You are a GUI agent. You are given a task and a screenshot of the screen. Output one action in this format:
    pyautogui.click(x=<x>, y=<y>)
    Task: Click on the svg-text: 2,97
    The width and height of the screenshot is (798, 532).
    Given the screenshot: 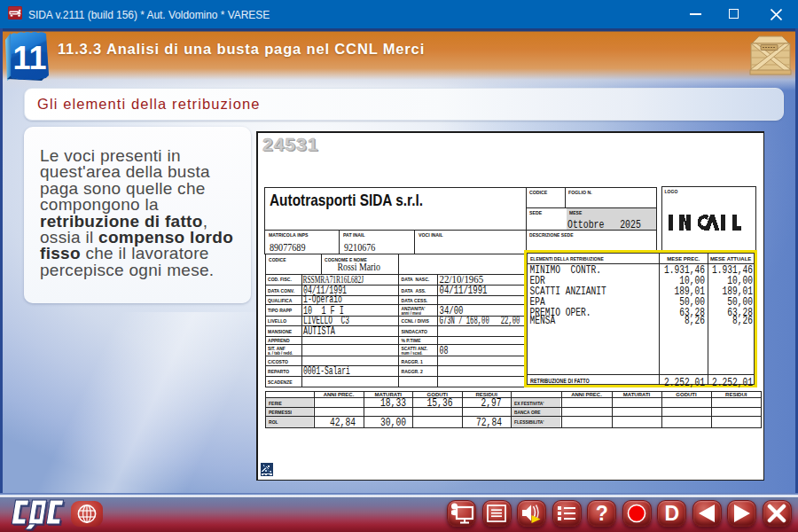 What is the action you would take?
    pyautogui.click(x=491, y=403)
    